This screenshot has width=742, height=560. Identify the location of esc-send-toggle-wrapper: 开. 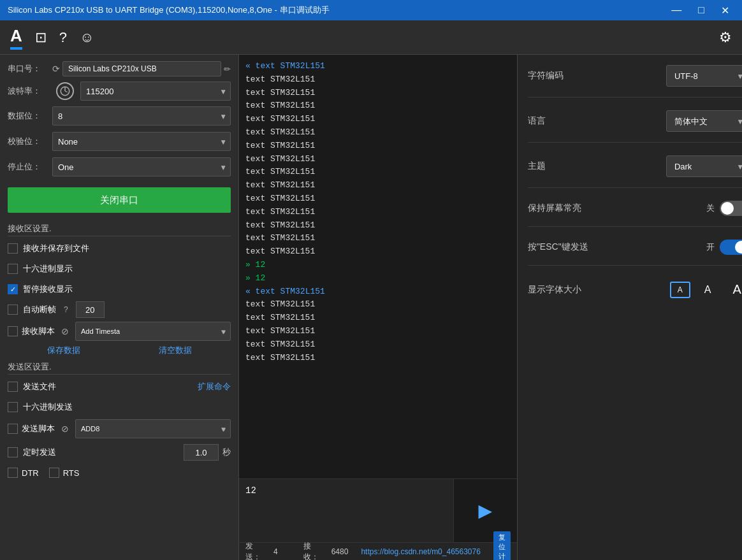
(724, 247).